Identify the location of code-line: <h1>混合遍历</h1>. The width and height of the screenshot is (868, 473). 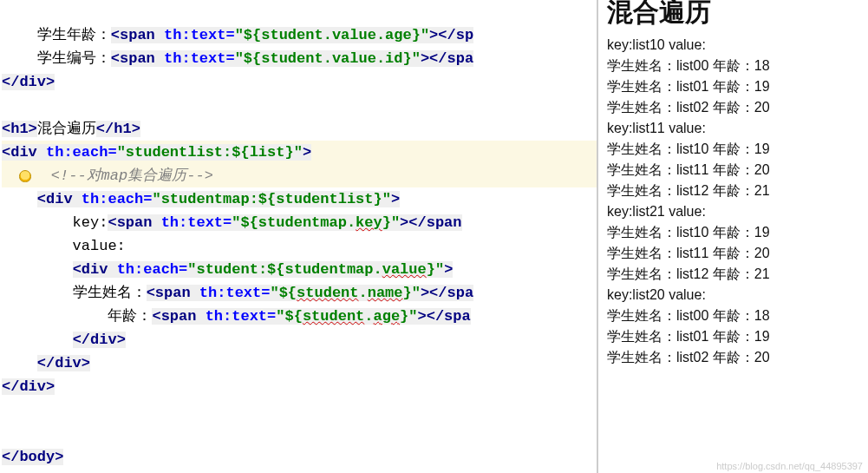
(71, 128).